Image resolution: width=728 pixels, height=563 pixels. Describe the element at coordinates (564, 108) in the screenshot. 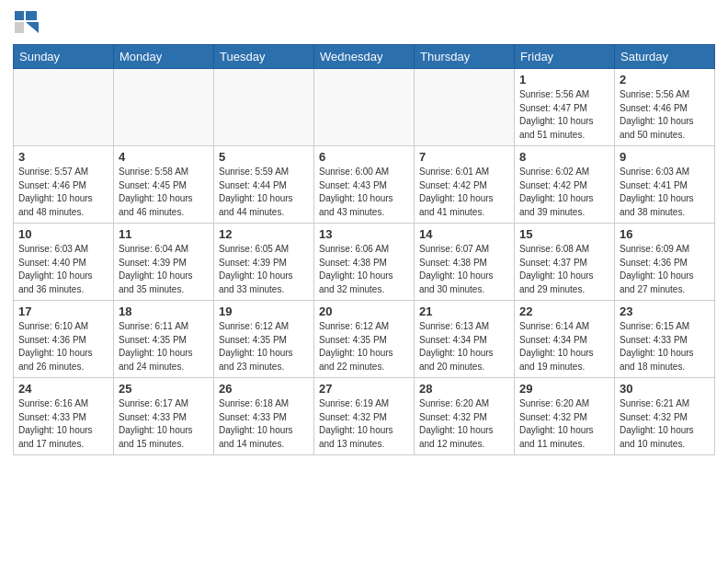

I see `calendar-cell: 1Sunrise: 5:56 AM Sunset: 4:47 PM Daylig…` at that location.